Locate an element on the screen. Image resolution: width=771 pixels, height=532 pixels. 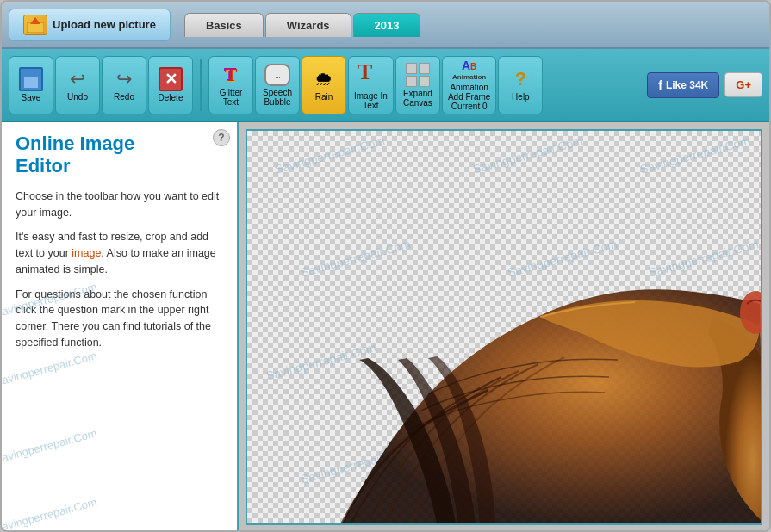
image-in-text-button: T Image InText is located at coordinates (370, 85).